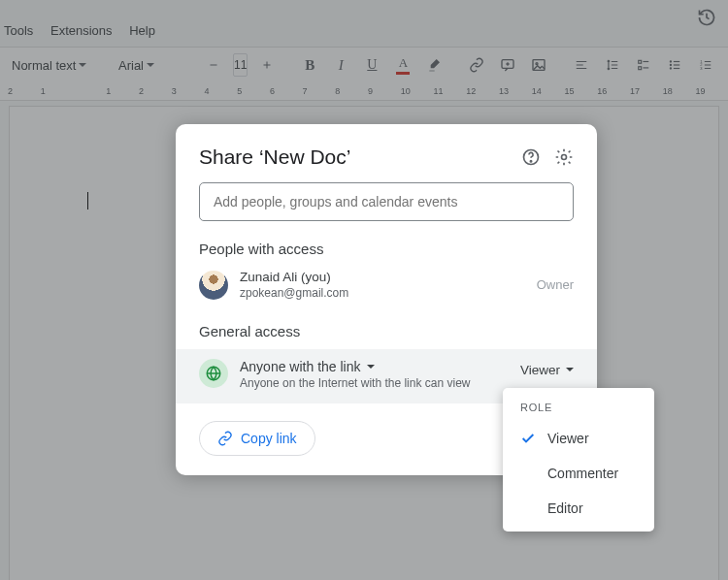  What do you see at coordinates (301, 367) in the screenshot?
I see `general-access-scope-label: Anyone with the link` at bounding box center [301, 367].